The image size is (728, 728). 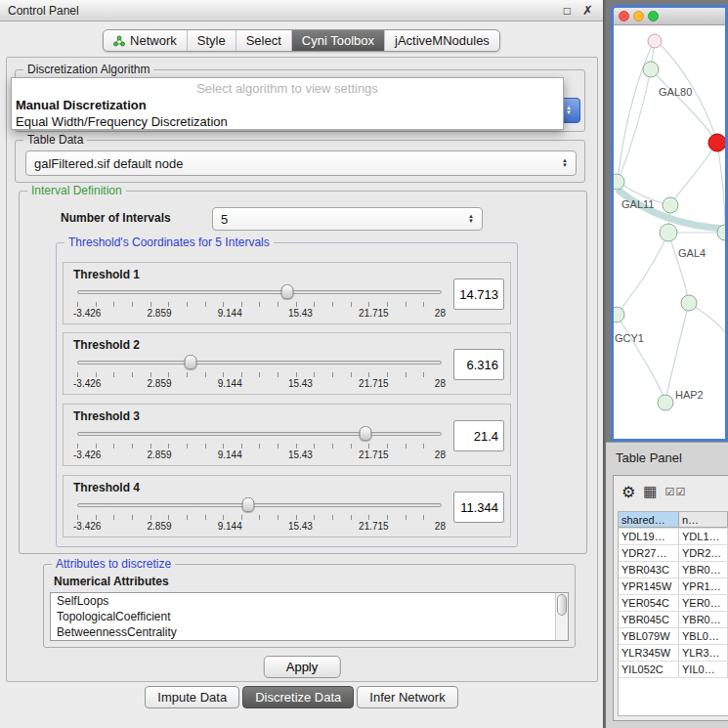 I want to click on table-cell: YPR1…, so click(x=704, y=586).